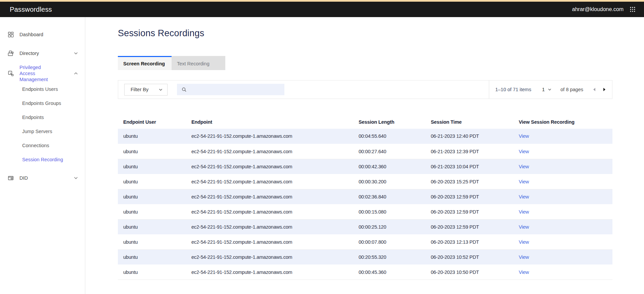  Describe the element at coordinates (389, 272) in the screenshot. I see `cell-session-length: 00:00:45.360` at that location.